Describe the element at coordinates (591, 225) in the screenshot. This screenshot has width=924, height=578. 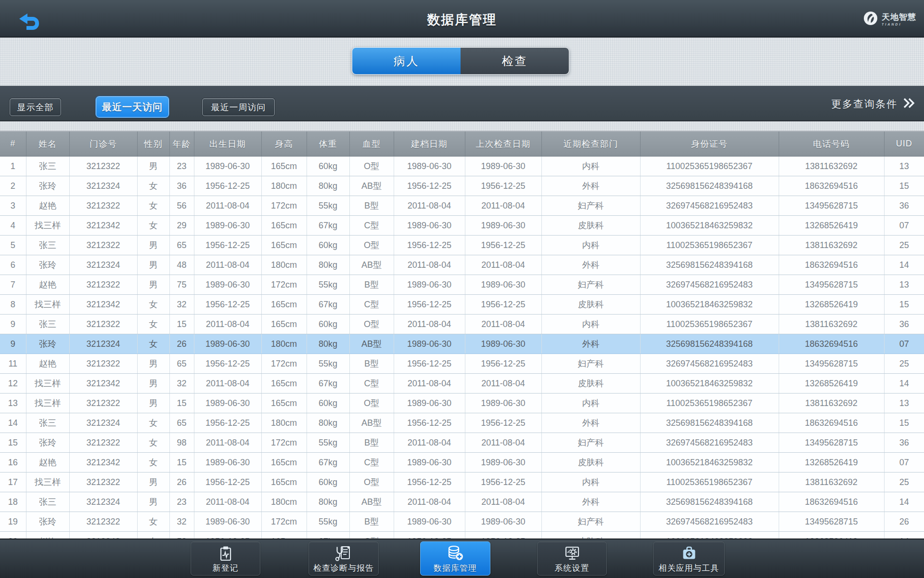
I see `table-cell: 皮肤科` at that location.